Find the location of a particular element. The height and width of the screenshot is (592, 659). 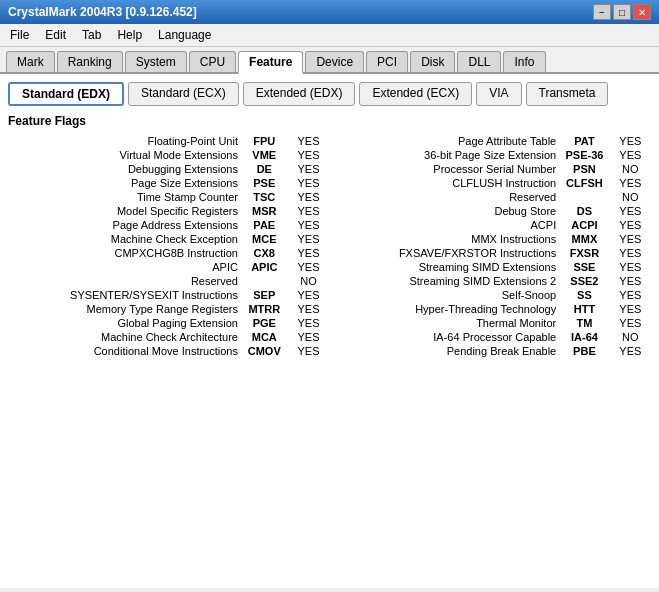

menu-edit: Edit is located at coordinates (56, 35).